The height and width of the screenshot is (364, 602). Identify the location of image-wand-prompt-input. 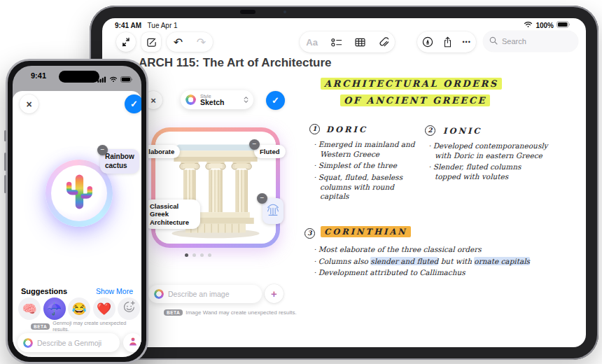
(216, 294).